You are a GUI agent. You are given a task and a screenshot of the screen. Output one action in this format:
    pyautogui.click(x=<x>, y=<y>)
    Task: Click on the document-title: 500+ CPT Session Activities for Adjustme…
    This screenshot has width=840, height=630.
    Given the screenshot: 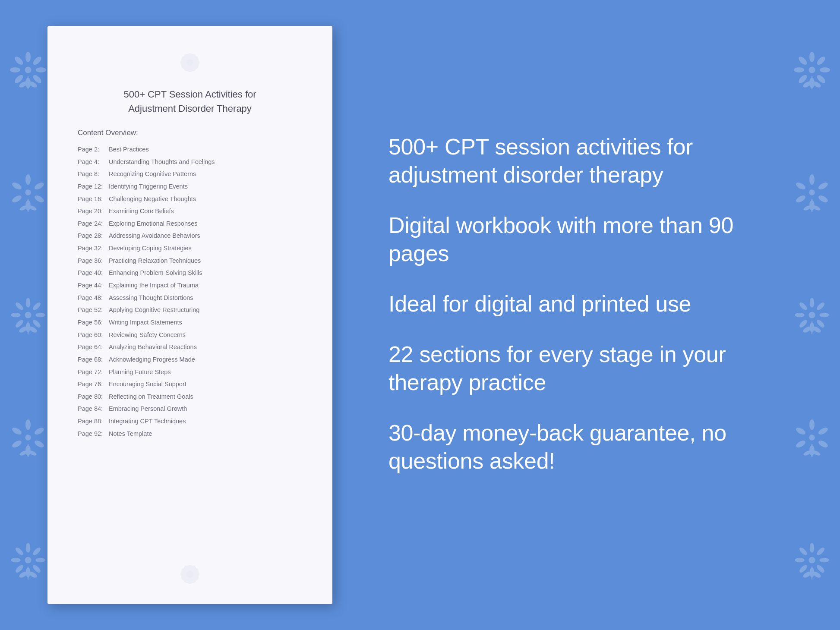 What is the action you would take?
    pyautogui.click(x=190, y=101)
    